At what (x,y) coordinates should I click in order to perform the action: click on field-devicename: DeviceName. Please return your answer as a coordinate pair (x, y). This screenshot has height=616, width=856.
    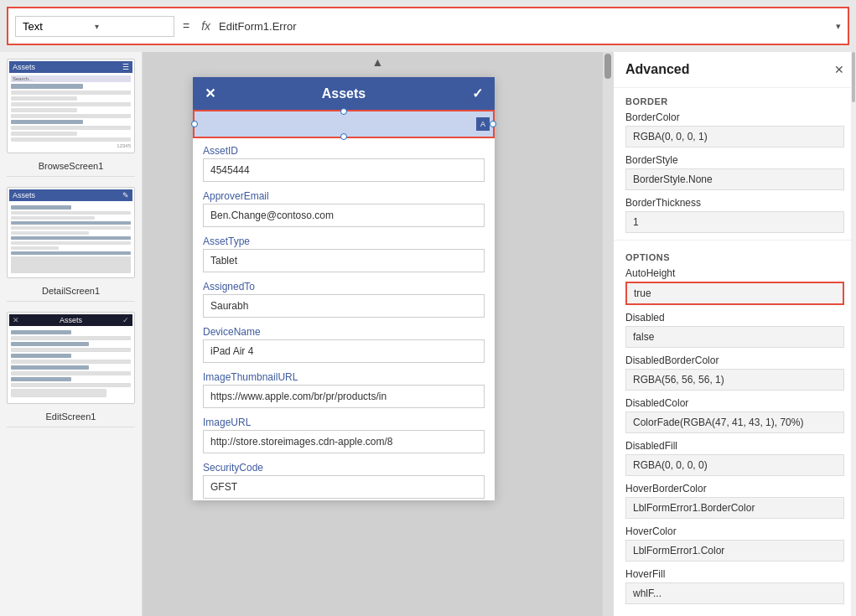
    Looking at the image, I should click on (344, 341).